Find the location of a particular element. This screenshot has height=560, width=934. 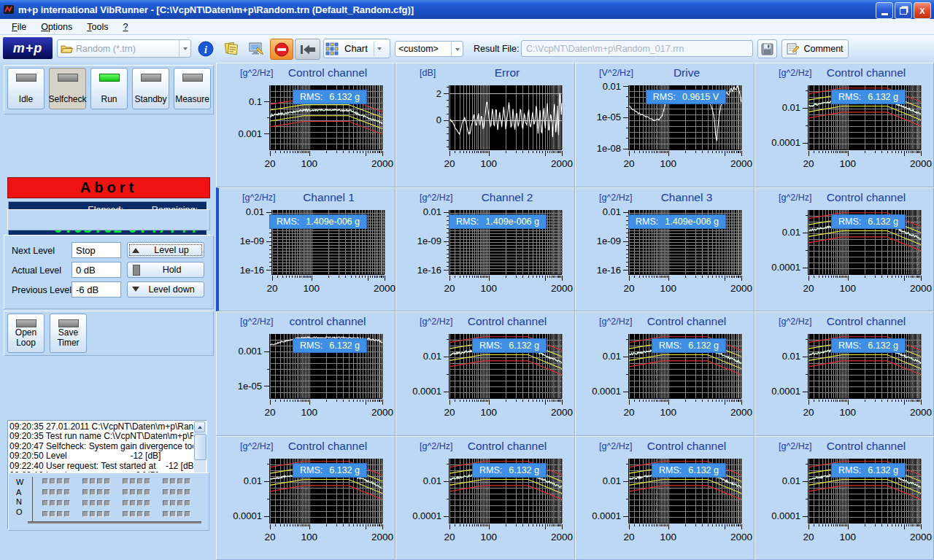

matrix-row-label: O is located at coordinates (20, 513).